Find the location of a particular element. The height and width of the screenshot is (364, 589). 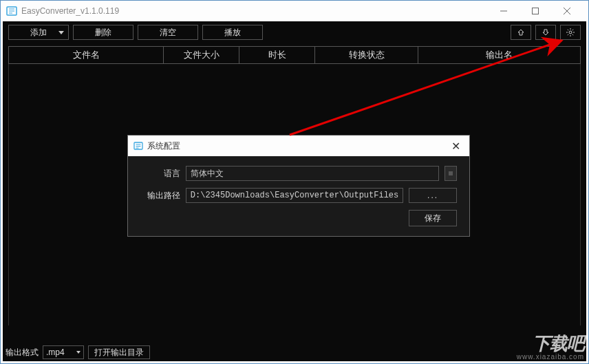

titlebar: EasyConverter_v1.1.0.119 is located at coordinates (294, 11).